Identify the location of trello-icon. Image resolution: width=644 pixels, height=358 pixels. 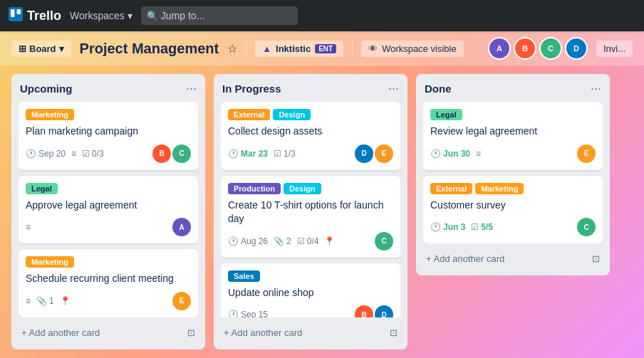
(16, 16).